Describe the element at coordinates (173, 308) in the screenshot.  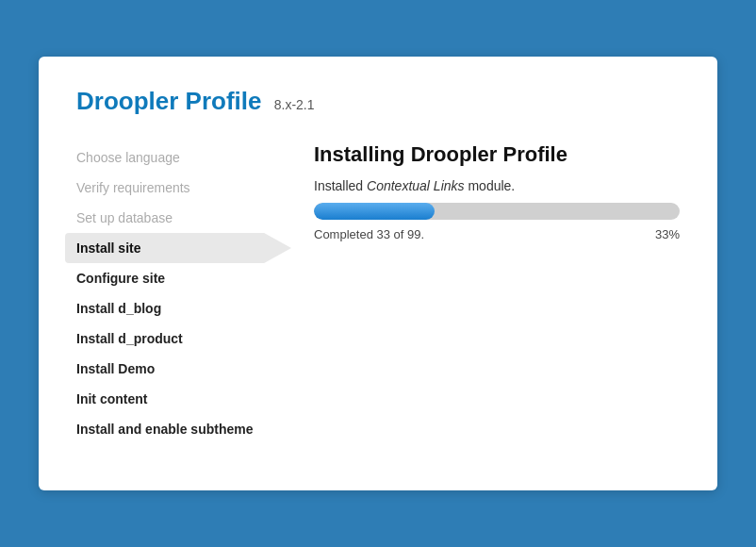
I see `sidebar-item-install-dblog: Install d_blog` at that location.